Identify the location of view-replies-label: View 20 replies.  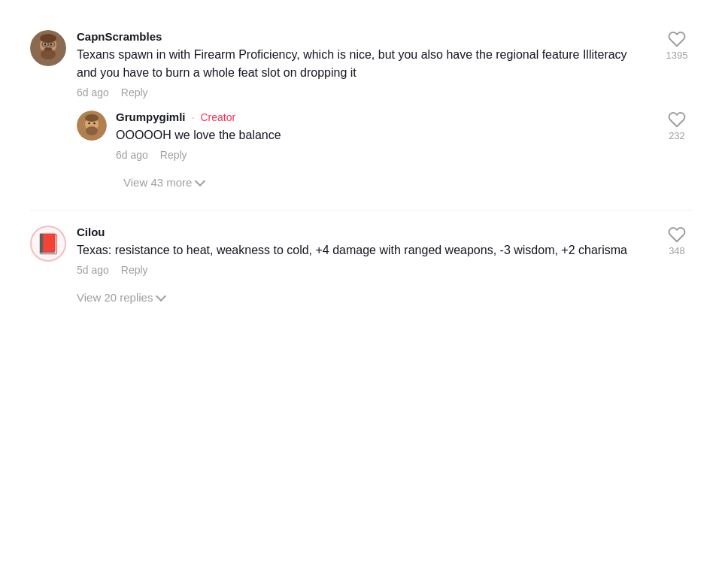
(114, 298).